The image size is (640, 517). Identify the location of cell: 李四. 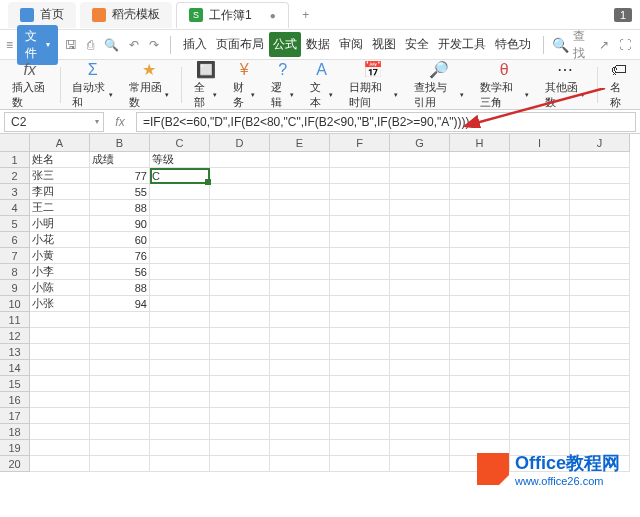
(60, 192).